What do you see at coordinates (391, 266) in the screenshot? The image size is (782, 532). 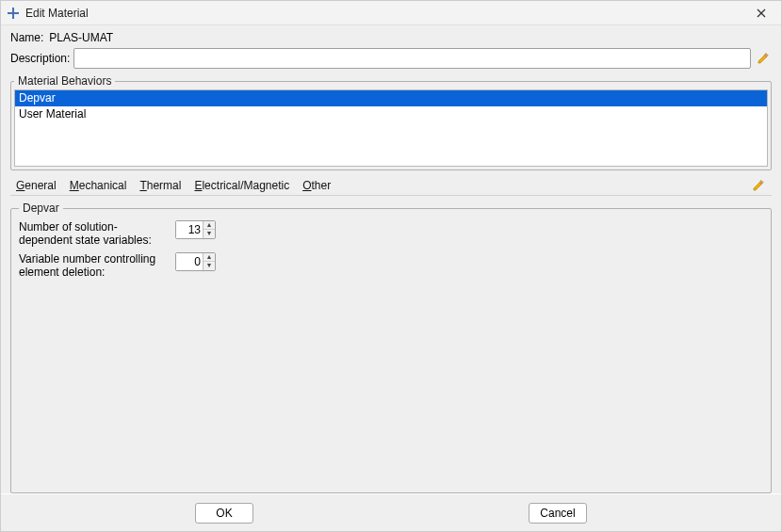 I see `param-row-element-deletion: Variable number controlling element dele…` at bounding box center [391, 266].